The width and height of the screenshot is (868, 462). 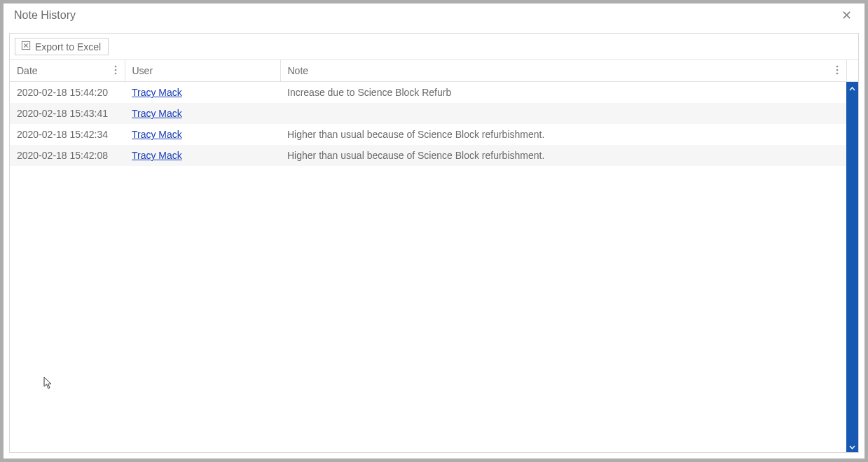 What do you see at coordinates (298, 71) in the screenshot?
I see `column-header-note-label: Note` at bounding box center [298, 71].